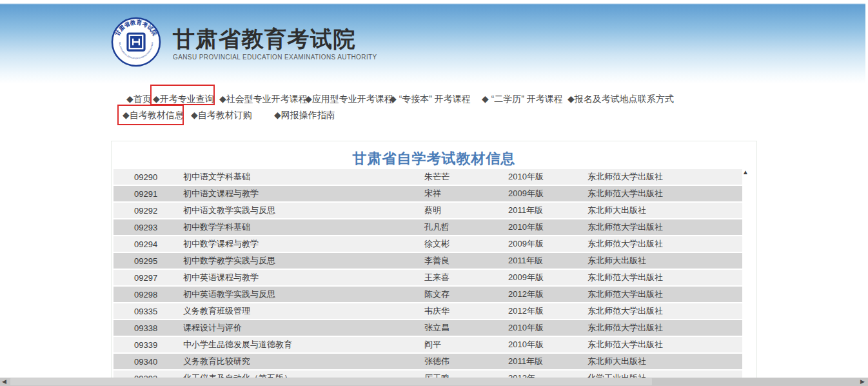  Describe the element at coordinates (466, 328) in the screenshot. I see `author-cell: 张立昌` at that location.